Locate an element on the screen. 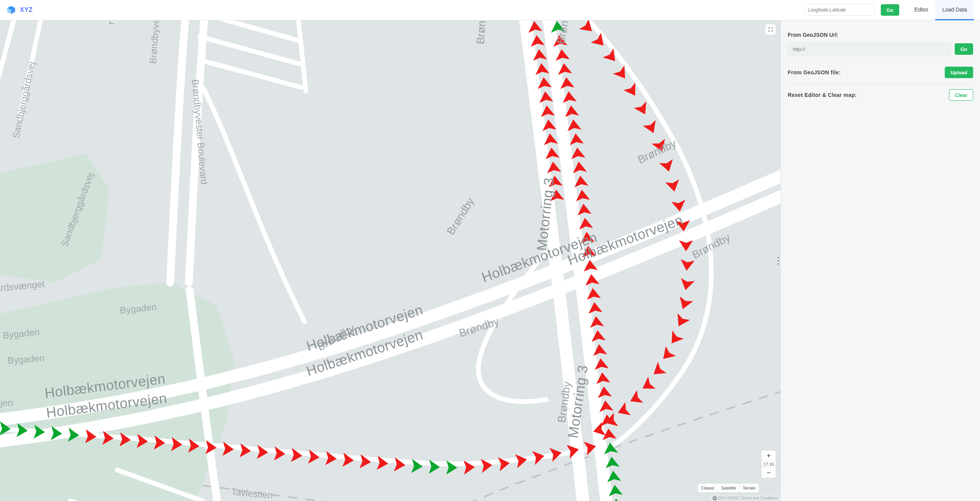 Image resolution: width=980 pixels, height=501 pixels. tab-load-data: Load Data is located at coordinates (954, 10).